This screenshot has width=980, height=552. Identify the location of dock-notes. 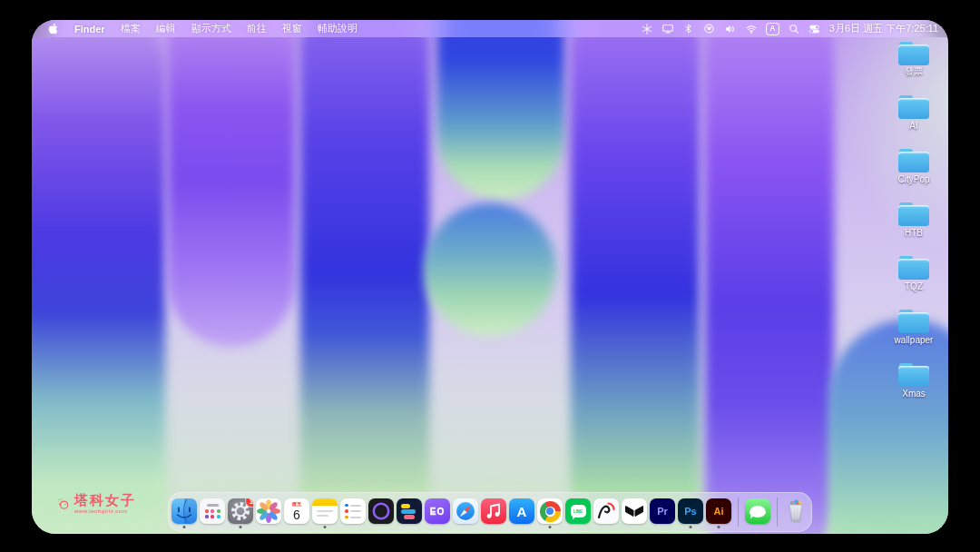
(325, 512).